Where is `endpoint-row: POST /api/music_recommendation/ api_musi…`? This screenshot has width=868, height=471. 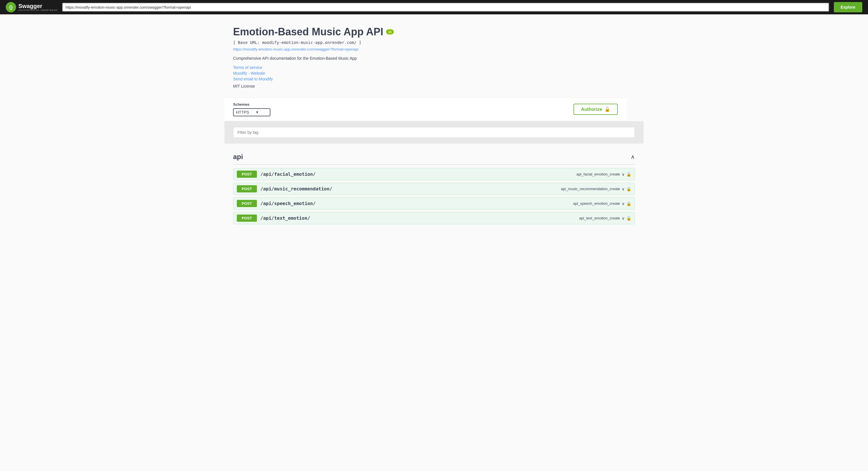
endpoint-row: POST /api/music_recommendation/ api_musi… is located at coordinates (434, 189).